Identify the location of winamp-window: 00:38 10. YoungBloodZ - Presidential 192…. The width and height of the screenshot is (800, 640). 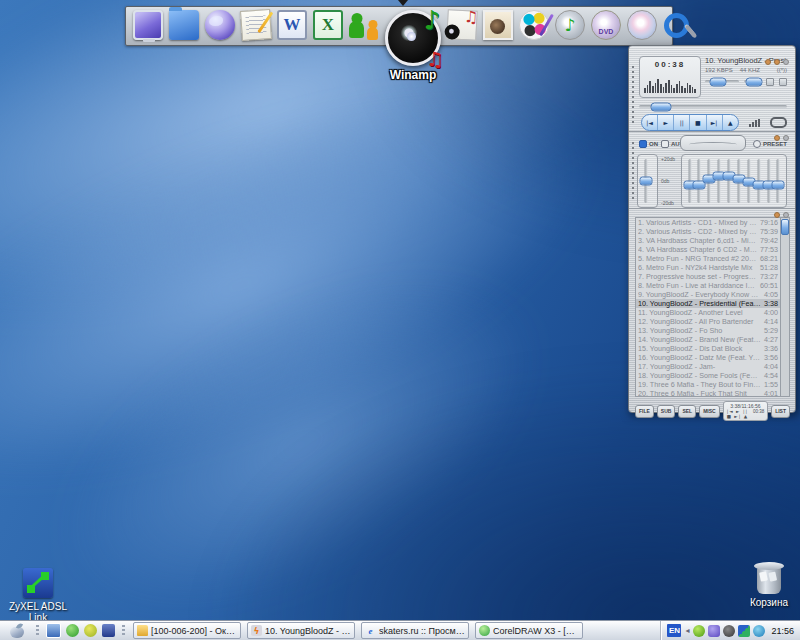
(712, 229).